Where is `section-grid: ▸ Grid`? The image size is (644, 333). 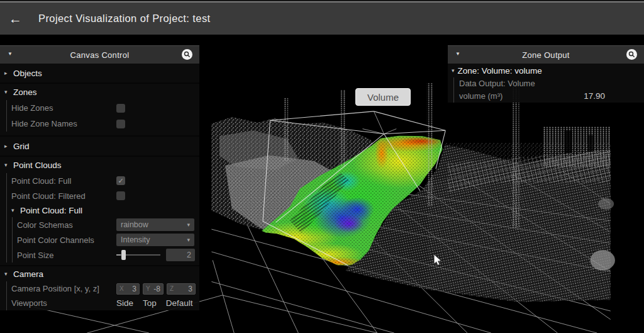 section-grid: ▸ Grid is located at coordinates (99, 147).